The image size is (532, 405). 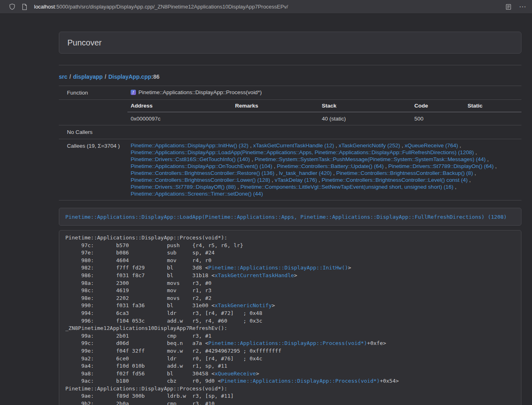 I want to click on callee-link: xQueueReceive (764), so click(x=431, y=145).